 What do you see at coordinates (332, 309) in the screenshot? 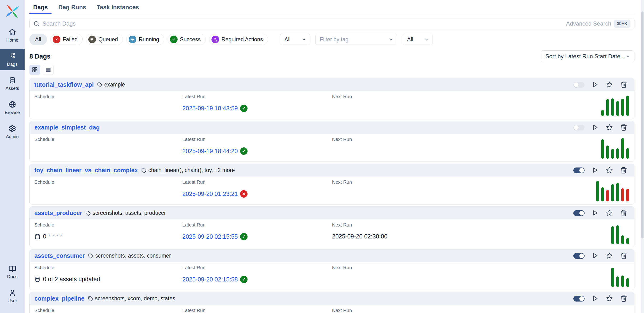
I see `dag-card-body: Schedule Latest Run Next Run` at bounding box center [332, 309].